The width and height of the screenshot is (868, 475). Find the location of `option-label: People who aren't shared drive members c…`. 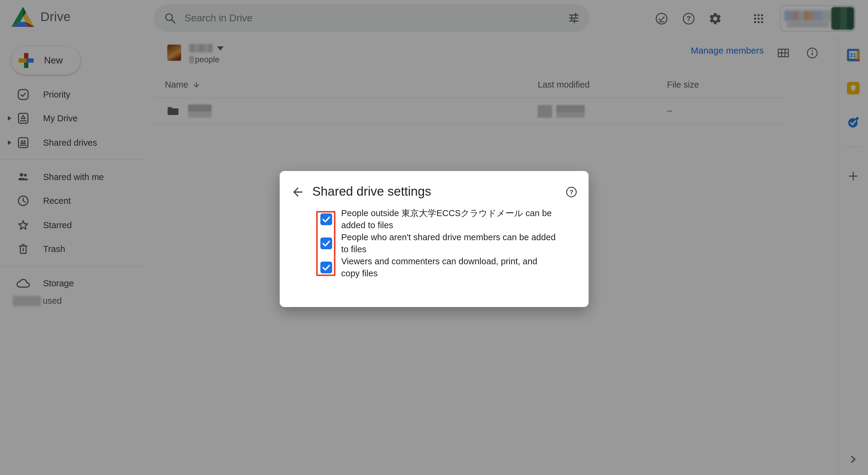

option-label: People who aren't shared drive members c… is located at coordinates (453, 243).